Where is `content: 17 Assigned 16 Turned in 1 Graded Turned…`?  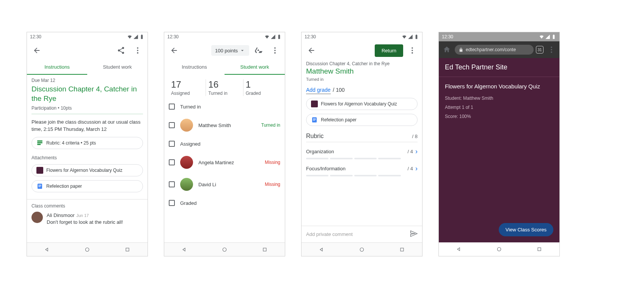 content: 17 Assigned 16 Turned in 1 Graded Turned… is located at coordinates (225, 159).